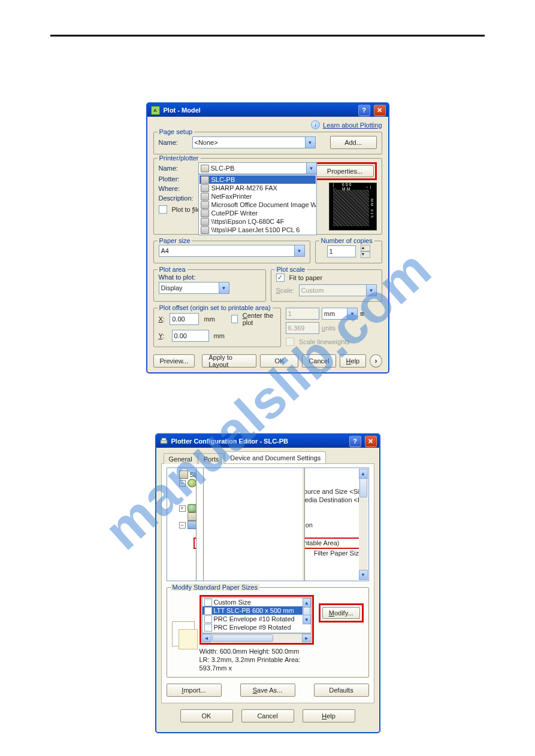 This screenshot has height=756, width=535. I want to click on units-label: units, so click(328, 328).